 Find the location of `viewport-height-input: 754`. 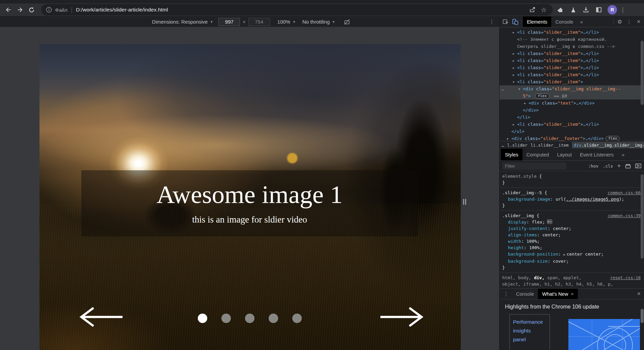

viewport-height-input: 754 is located at coordinates (259, 22).